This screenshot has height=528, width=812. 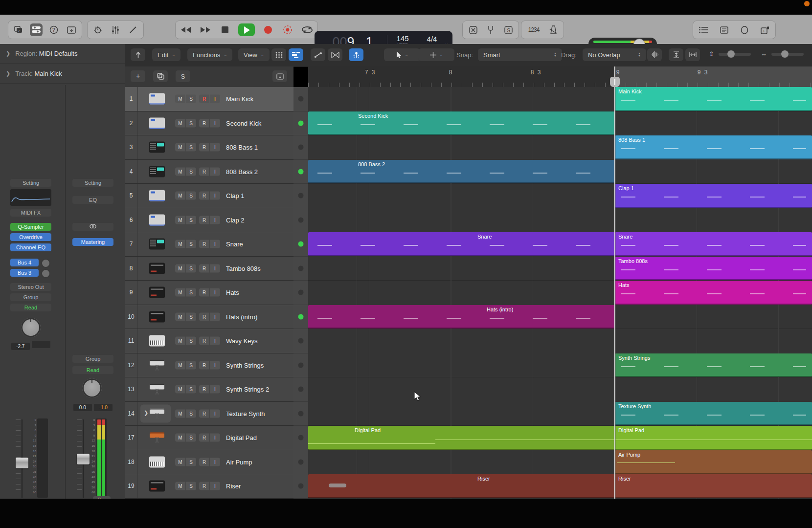 I want to click on play-button, so click(x=247, y=30).